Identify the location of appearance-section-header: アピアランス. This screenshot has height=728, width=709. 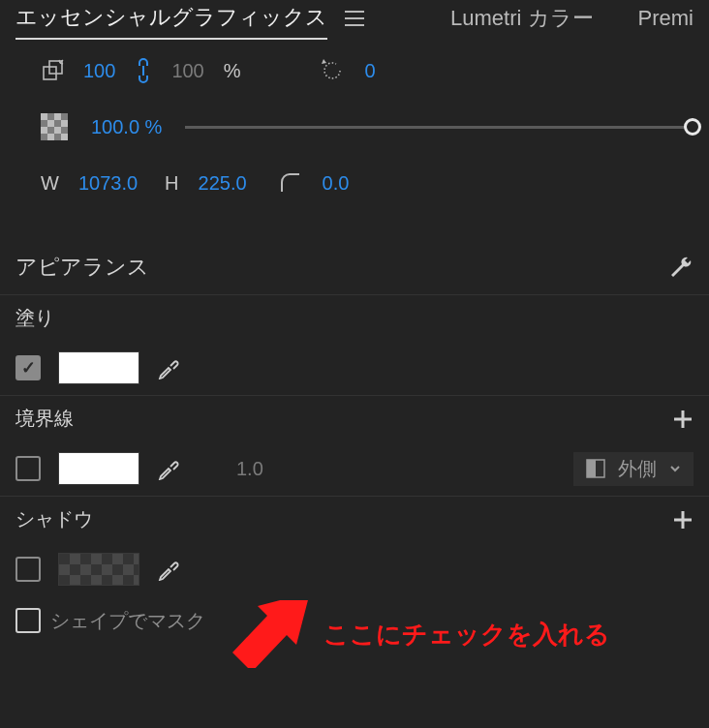
(354, 267).